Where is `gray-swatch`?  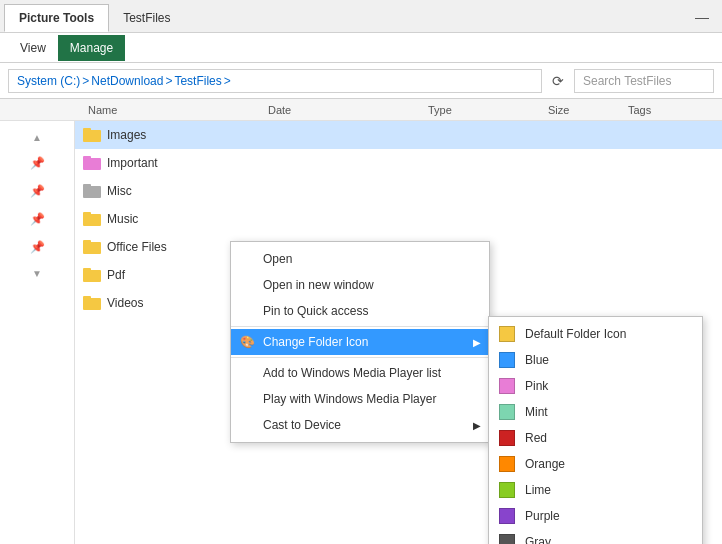 gray-swatch is located at coordinates (507, 539).